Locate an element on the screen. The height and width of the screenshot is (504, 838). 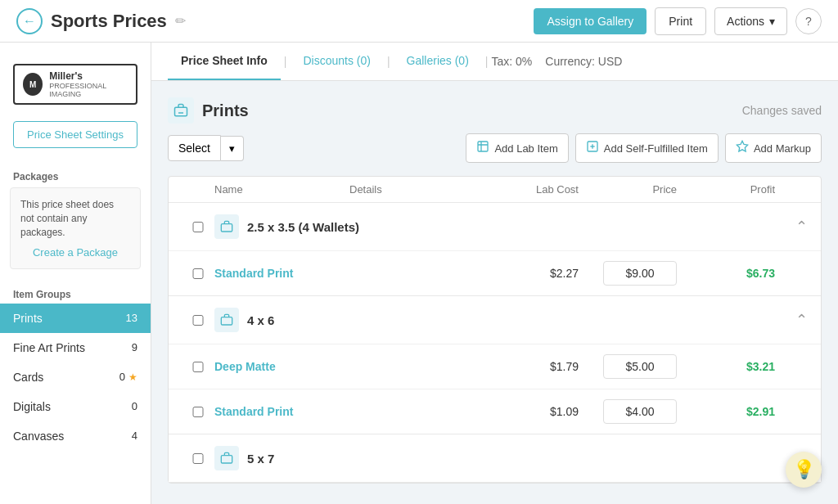
nav-items-container: Prints13Fine Art Prints9Cards0★Digitals0… is located at coordinates (75, 377).